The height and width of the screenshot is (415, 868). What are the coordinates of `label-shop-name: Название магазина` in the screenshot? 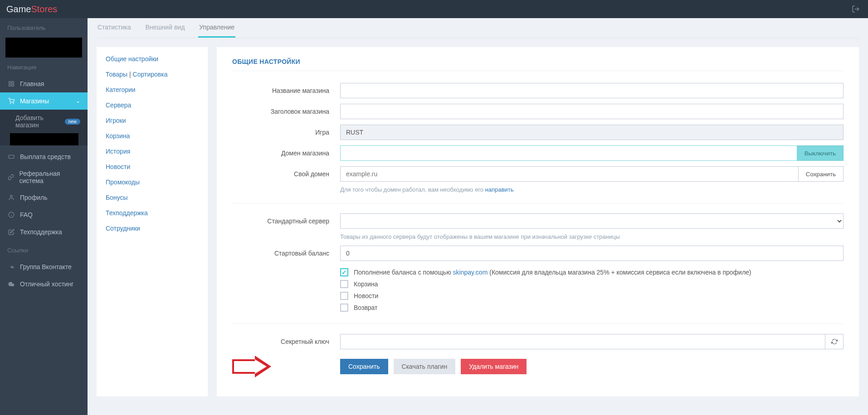 It's located at (286, 91).